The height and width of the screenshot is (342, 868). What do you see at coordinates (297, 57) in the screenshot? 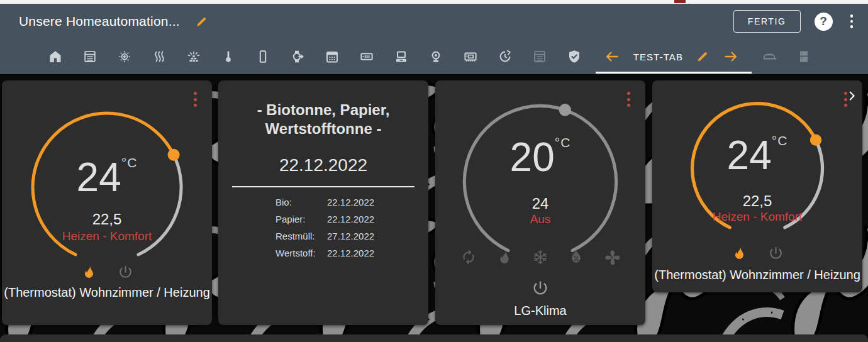
I see `tab-watch` at bounding box center [297, 57].